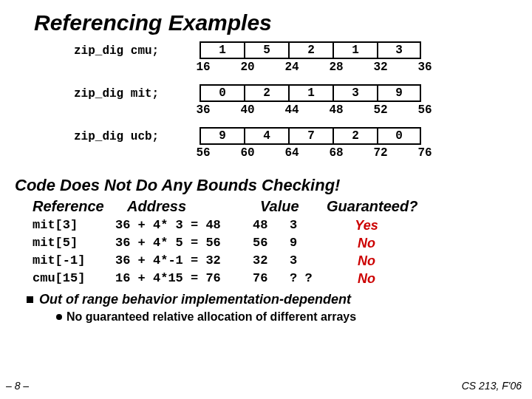 The image size is (532, 399). I want to click on addr: 68, so click(336, 153).